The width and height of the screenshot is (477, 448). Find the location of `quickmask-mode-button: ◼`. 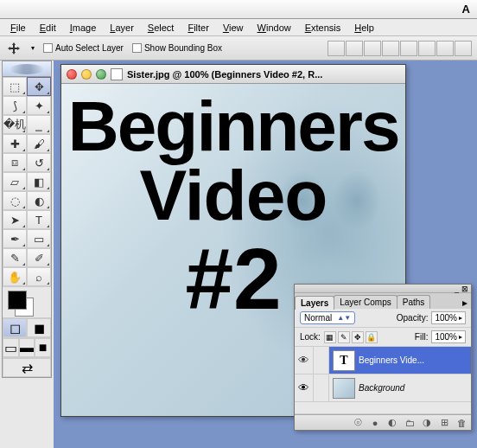

quickmask-mode-button: ◼ is located at coordinates (39, 328).